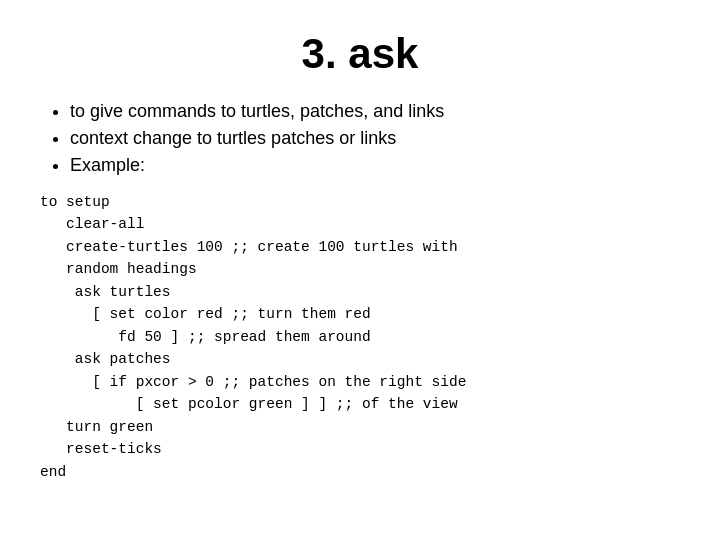 The height and width of the screenshot is (540, 720). Describe the element at coordinates (375, 112) in the screenshot. I see `bullet-item-1: to give commands to turtles, patches, an…` at that location.